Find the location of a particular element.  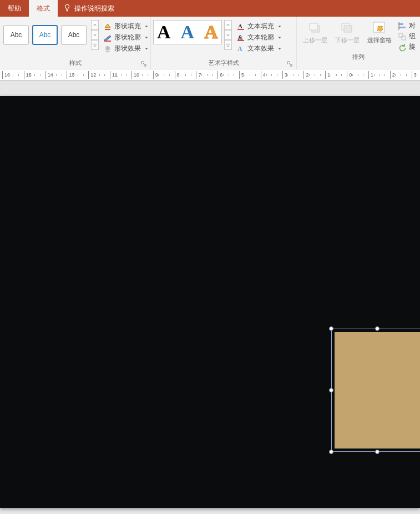

send-backward-button: 下移一层 is located at coordinates (347, 32).